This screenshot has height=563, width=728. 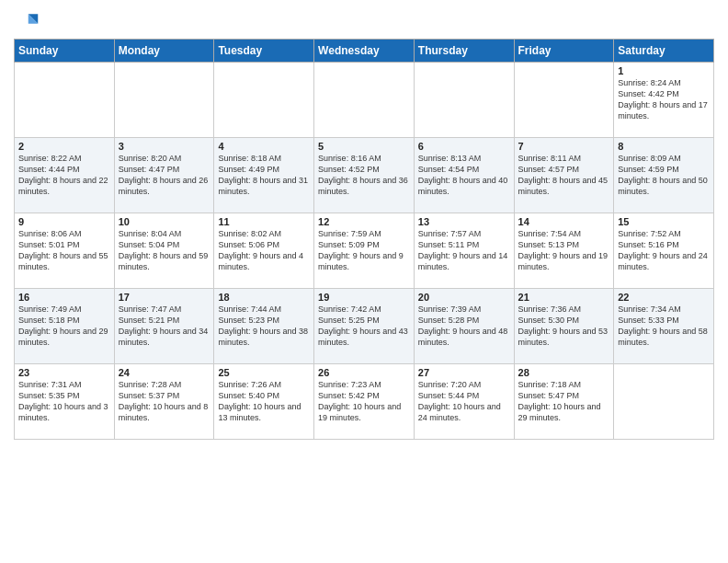 What do you see at coordinates (364, 251) in the screenshot?
I see `calendar-cell: 12Sunrise: 7:59 AM Sunset: 5:09 PM Dayli…` at bounding box center [364, 251].